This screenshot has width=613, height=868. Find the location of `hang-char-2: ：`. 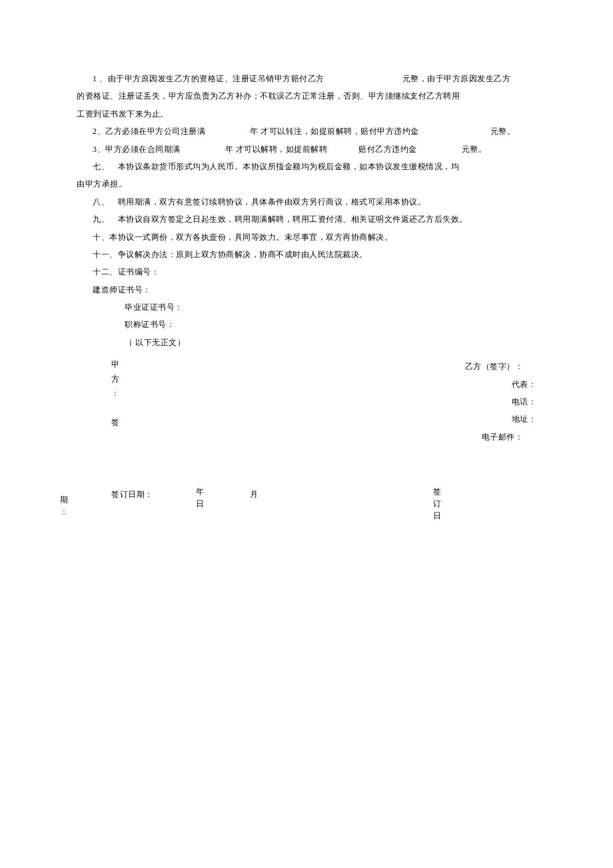

hang-char-2: ： is located at coordinates (65, 512).